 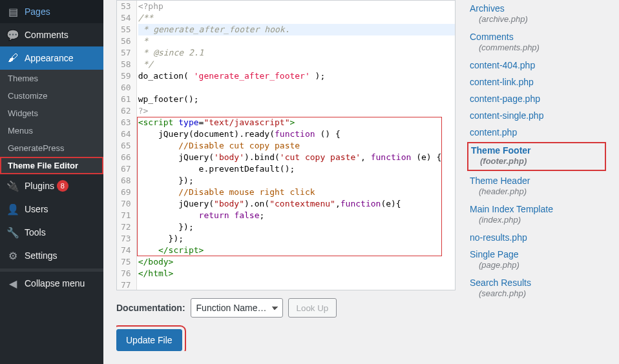 What do you see at coordinates (52, 283) in the screenshot?
I see `menu-collapse: ◀Collapse menu` at bounding box center [52, 283].